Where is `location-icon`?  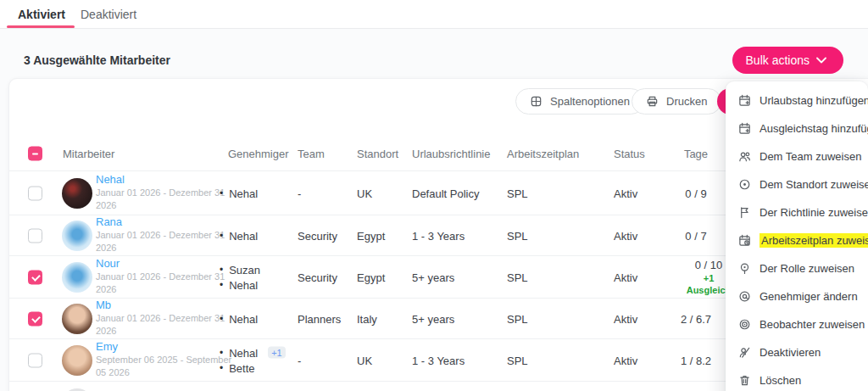
location-icon is located at coordinates (745, 185).